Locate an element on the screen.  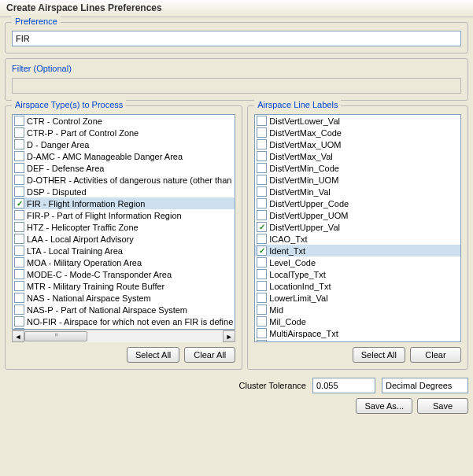
list-item: DistVertMax_UOM is located at coordinates (357, 145).